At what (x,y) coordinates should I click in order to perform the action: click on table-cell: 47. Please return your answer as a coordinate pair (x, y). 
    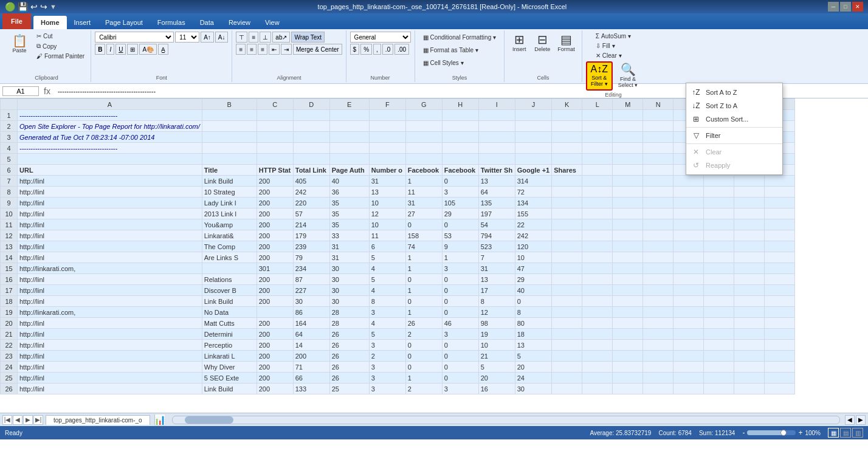
    Looking at the image, I should click on (534, 269).